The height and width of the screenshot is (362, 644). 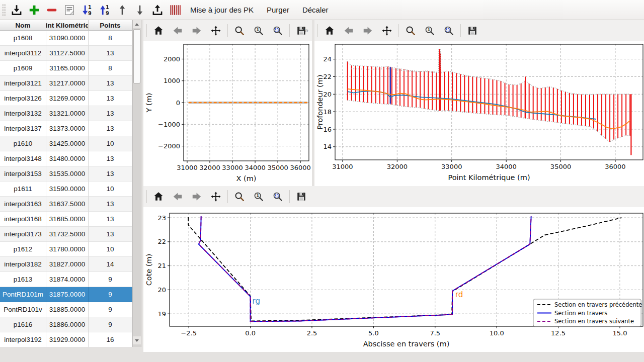 What do you see at coordinates (306, 30) in the screenshot?
I see `toolbar-overflow-chevron: »` at bounding box center [306, 30].